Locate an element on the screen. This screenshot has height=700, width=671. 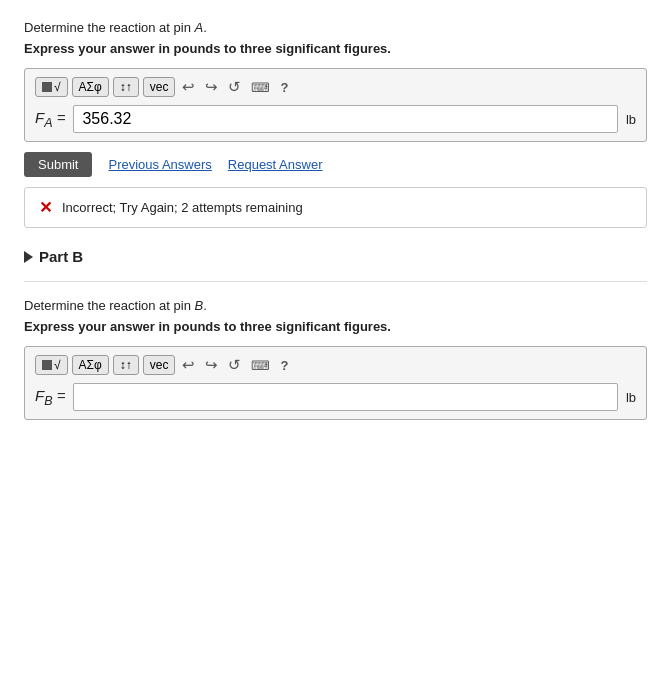
triangle-icon is located at coordinates (28, 257).